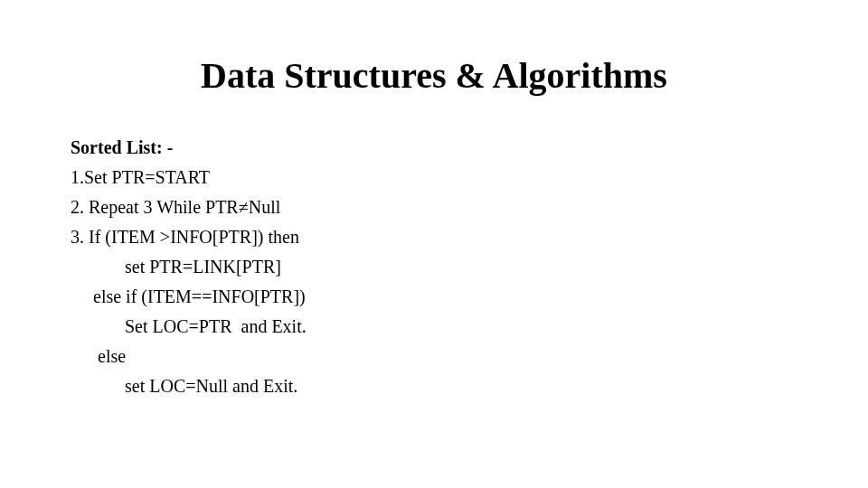 Image resolution: width=868 pixels, height=488 pixels. What do you see at coordinates (469, 387) in the screenshot?
I see `algorithm-line: set LOC=Null and Exit.` at bounding box center [469, 387].